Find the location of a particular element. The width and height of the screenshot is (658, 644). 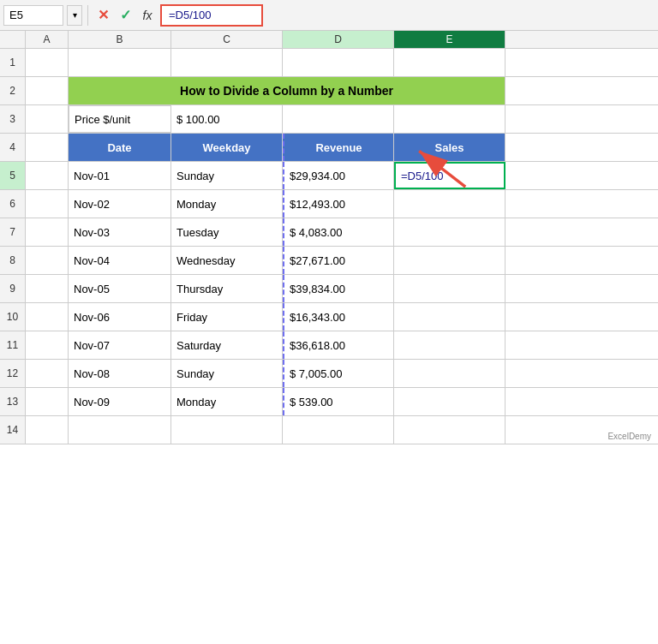

row-header-9: 9 is located at coordinates (13, 289).